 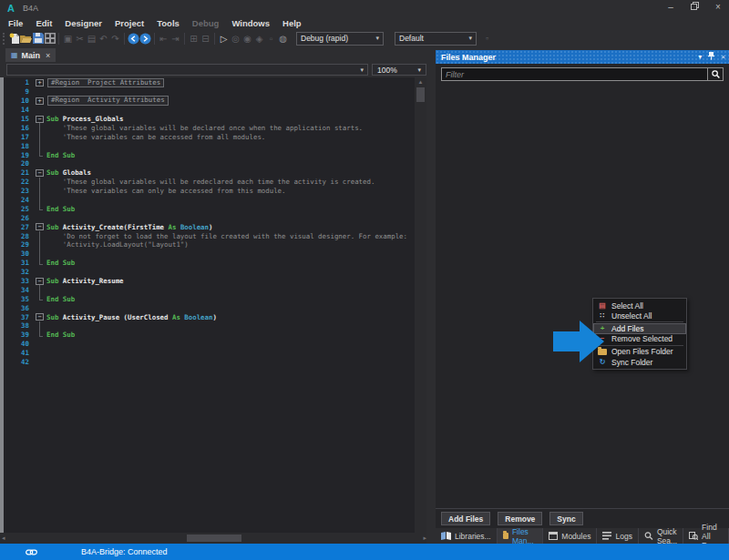 I want to click on code-line: 27−Sub Activity_Create(FirstTime As Bool…, so click(x=210, y=227).